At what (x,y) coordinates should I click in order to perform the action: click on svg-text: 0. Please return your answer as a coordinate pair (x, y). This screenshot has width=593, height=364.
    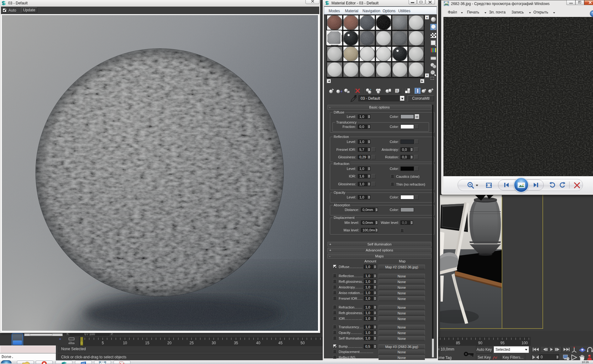
    Looking at the image, I should click on (397, 91).